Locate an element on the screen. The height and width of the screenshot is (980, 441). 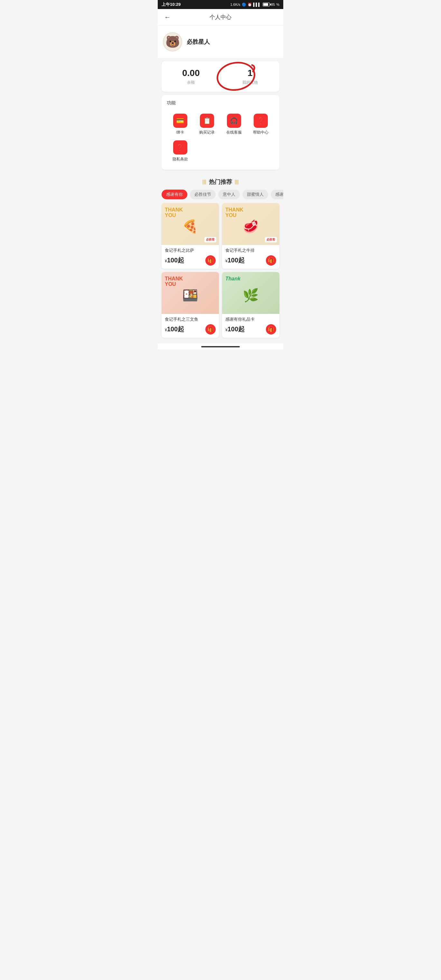
purchase-icon: 📋 is located at coordinates (207, 121).